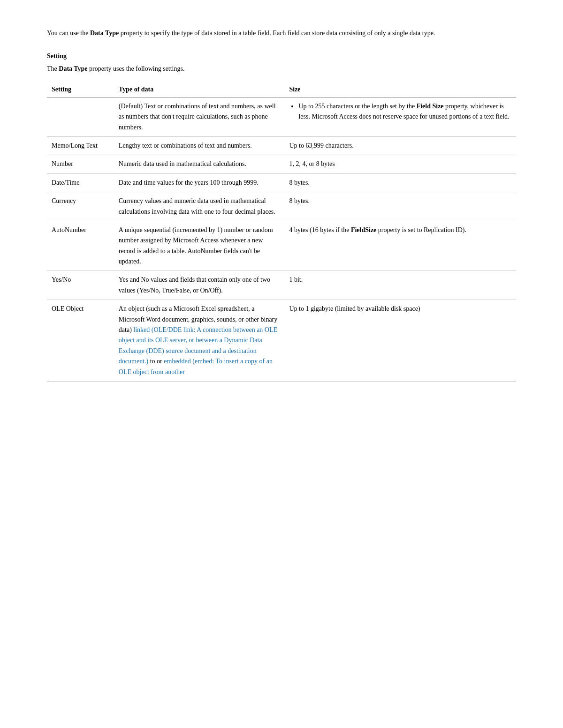  What do you see at coordinates (282, 183) in the screenshot?
I see `table-row: Date/Time Date and time values for the y…` at bounding box center [282, 183].